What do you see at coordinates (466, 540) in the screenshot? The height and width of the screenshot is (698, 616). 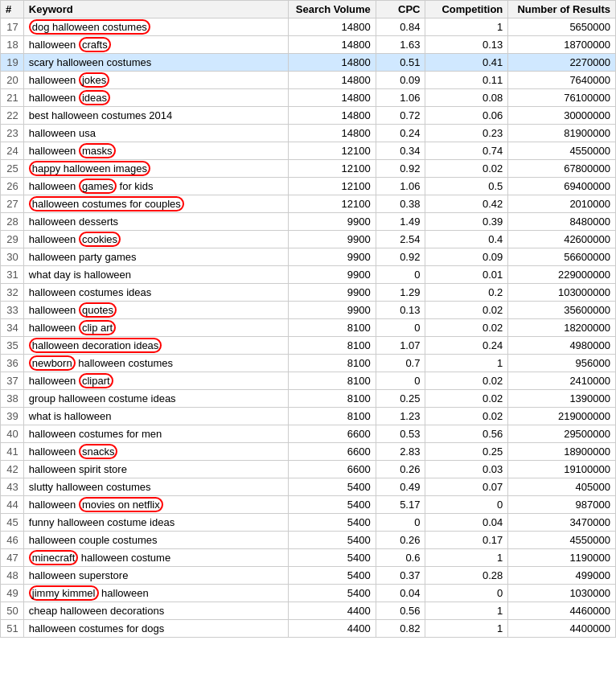 I see `competition-cell: 0.17` at bounding box center [466, 540].